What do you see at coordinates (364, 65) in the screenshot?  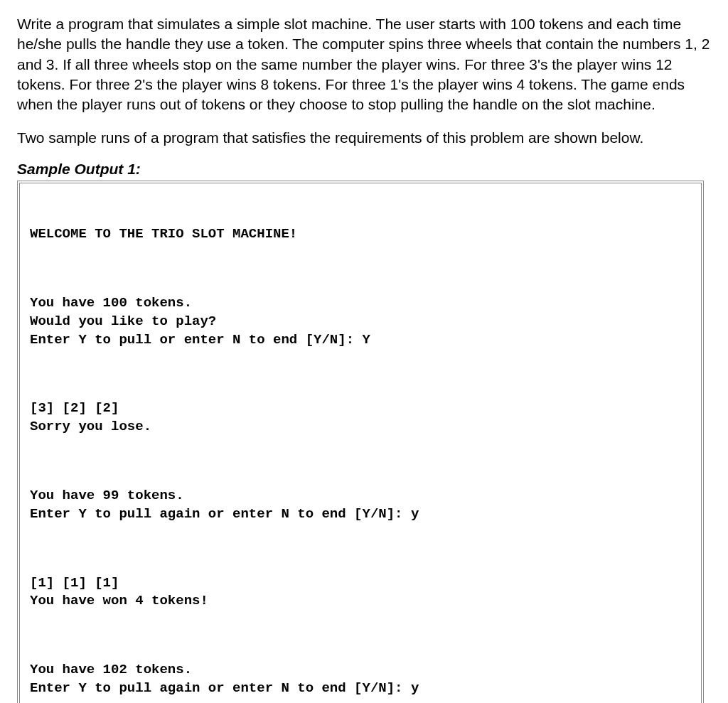 I see `problem-paragraph-1: Write a program that simulates a simple …` at bounding box center [364, 65].